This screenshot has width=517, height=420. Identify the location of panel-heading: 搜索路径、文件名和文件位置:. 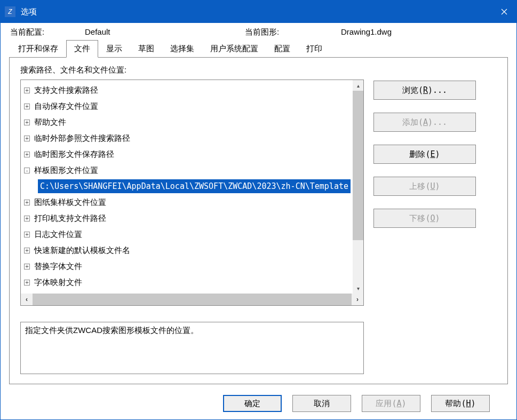
(258, 70).